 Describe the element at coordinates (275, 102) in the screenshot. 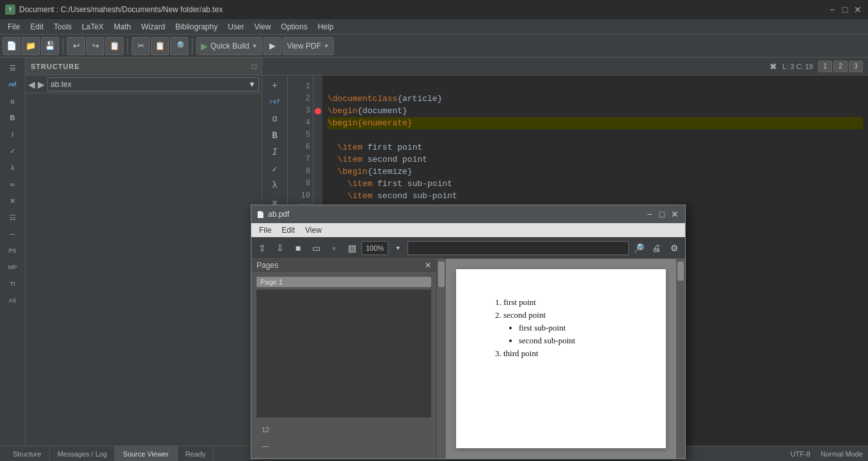

I see `editor-ref-icon: ref` at that location.